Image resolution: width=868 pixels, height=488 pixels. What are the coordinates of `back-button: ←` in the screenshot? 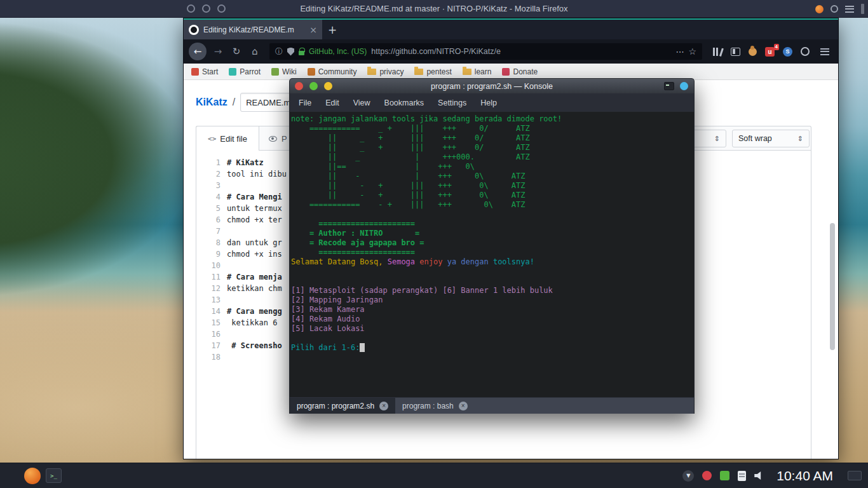 It's located at (198, 51).